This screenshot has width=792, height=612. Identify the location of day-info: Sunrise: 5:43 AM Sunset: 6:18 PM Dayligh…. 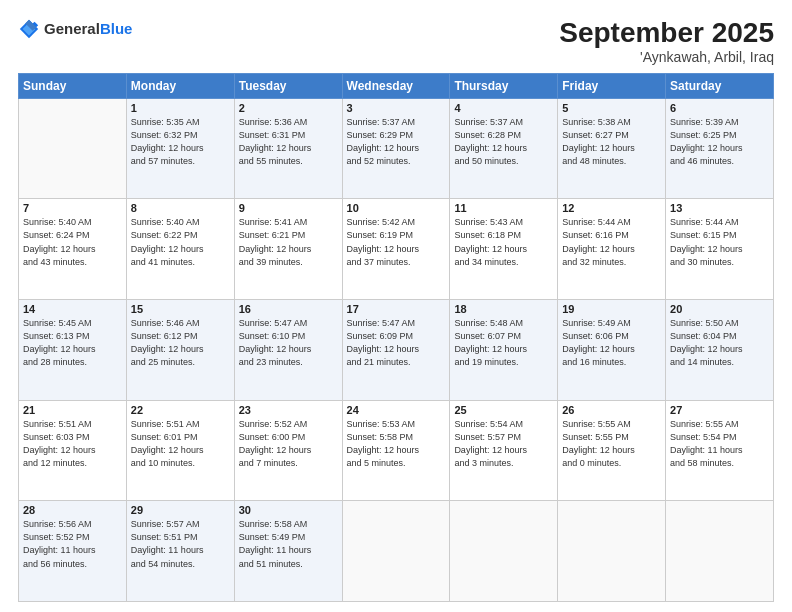
(504, 242).